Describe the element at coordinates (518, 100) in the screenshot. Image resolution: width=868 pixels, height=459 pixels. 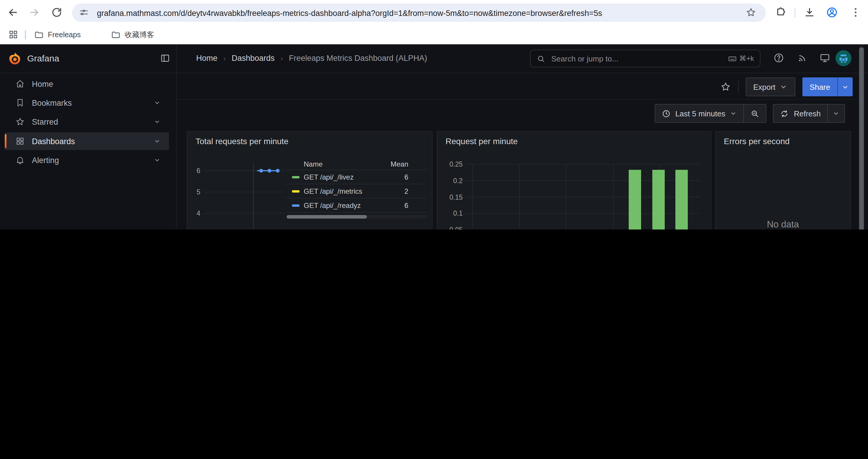
I see `subheader-divider` at that location.